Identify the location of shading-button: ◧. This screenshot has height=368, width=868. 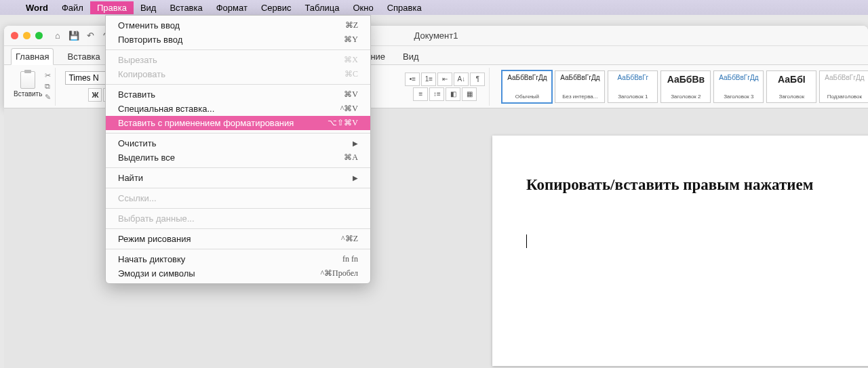
(453, 94).